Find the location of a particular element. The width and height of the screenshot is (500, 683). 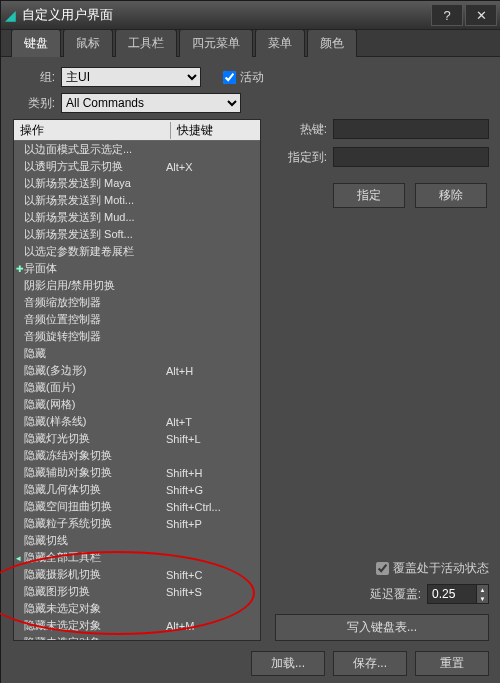

list-item: 隐藏摄影机切换Shift+C is located at coordinates (137, 574).